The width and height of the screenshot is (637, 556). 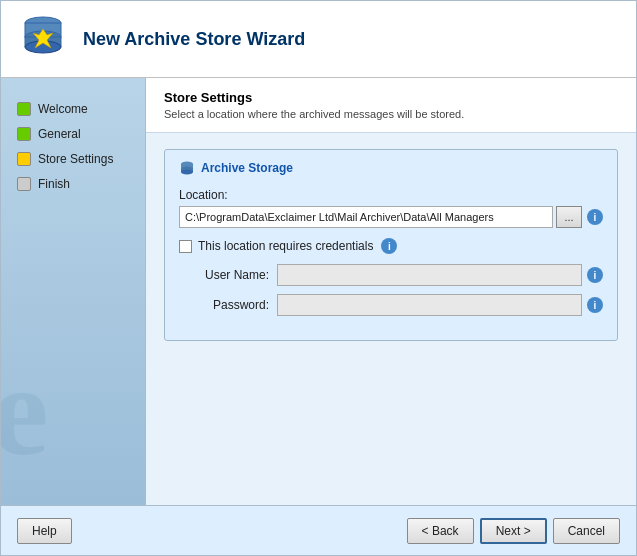 I want to click on group-title-icon, so click(x=187, y=168).